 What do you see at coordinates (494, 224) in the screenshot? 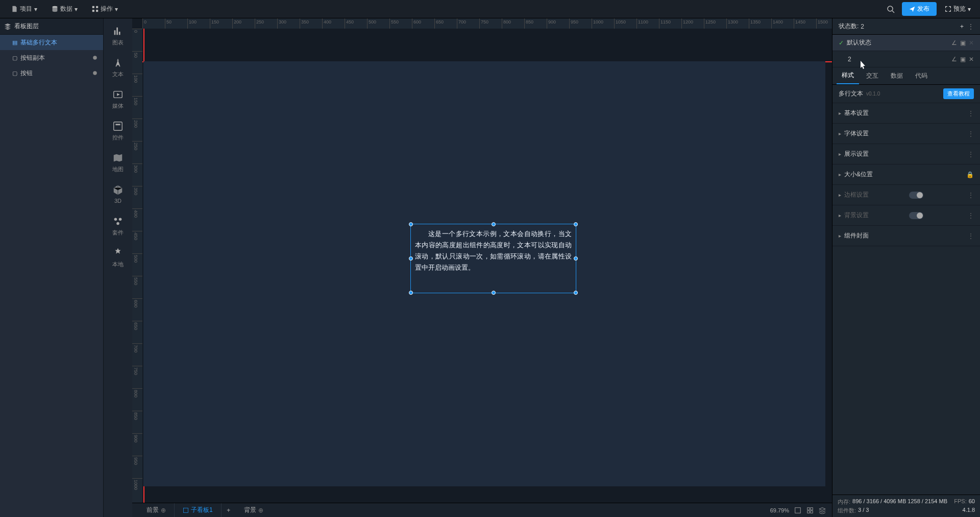
I see `resize-handle-tm` at bounding box center [494, 224].